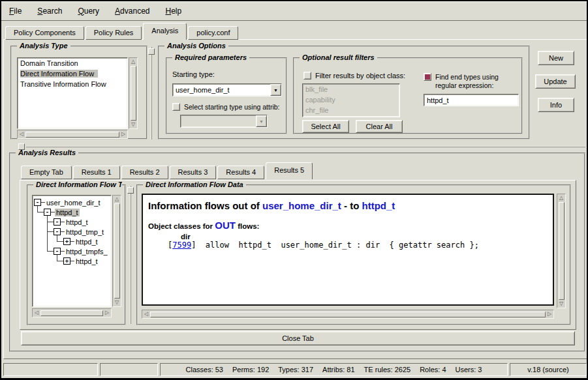 This screenshot has height=380, width=588. Describe the element at coordinates (89, 11) in the screenshot. I see `menu-query: Query` at that location.